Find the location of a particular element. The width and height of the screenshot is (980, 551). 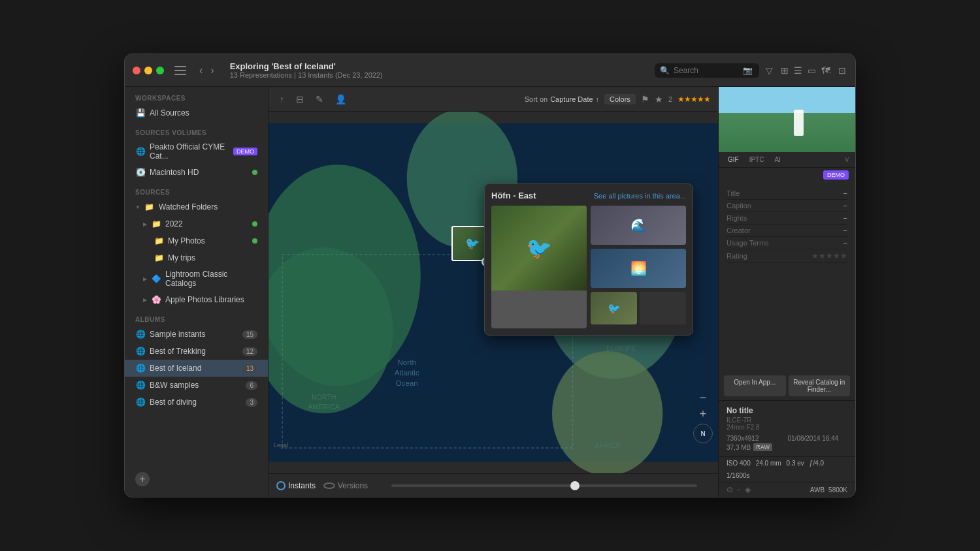

upload-icon: ↑ is located at coordinates (282, 99).